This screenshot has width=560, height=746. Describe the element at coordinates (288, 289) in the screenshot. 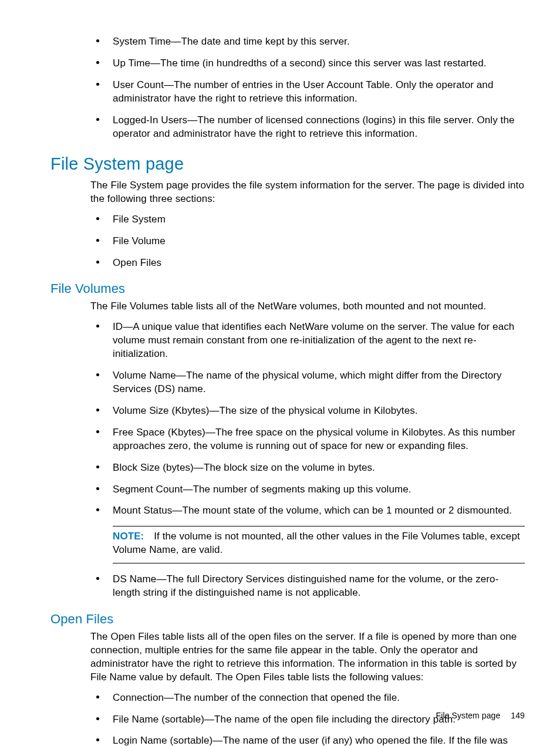

I see `heading-file-volumes: File Volumes` at that location.